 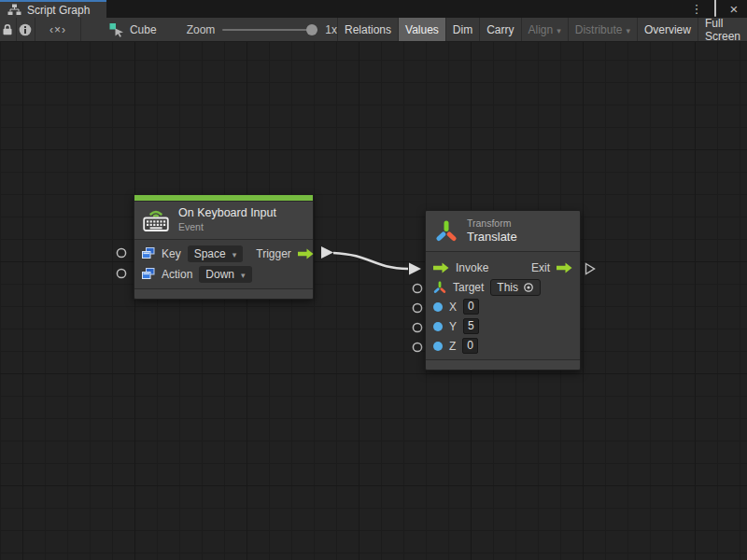 What do you see at coordinates (542, 30) in the screenshot?
I see `toolbar-buttons: Relations Values Dim Carry Align ▾ Distr…` at bounding box center [542, 30].